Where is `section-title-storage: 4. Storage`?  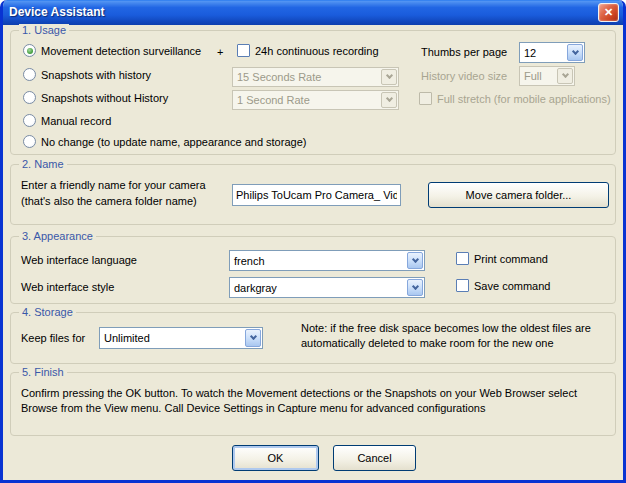
section-title-storage: 4. Storage is located at coordinates (48, 312).